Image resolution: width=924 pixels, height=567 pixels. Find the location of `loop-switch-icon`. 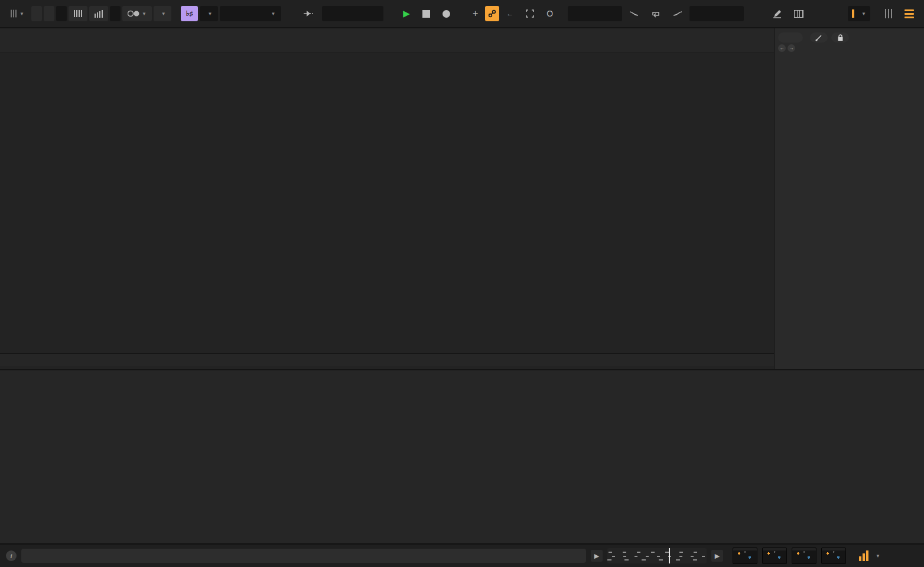

loop-switch-icon is located at coordinates (656, 14).